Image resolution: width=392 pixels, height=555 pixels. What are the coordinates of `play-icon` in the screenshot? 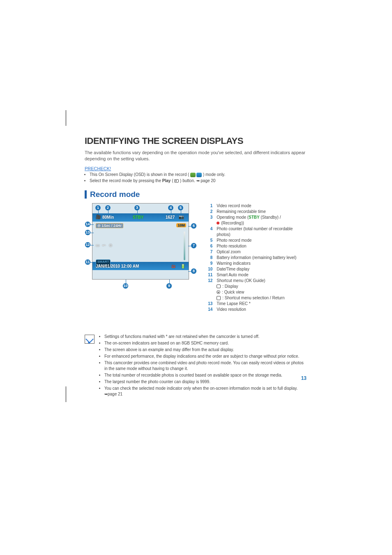 It's located at (177, 181).